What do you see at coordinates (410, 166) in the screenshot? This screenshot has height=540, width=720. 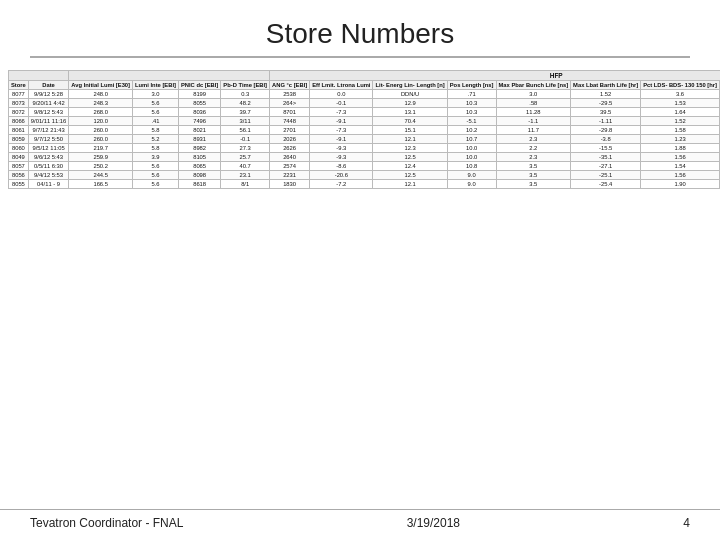 I see `table-cell: 12.4` at bounding box center [410, 166].